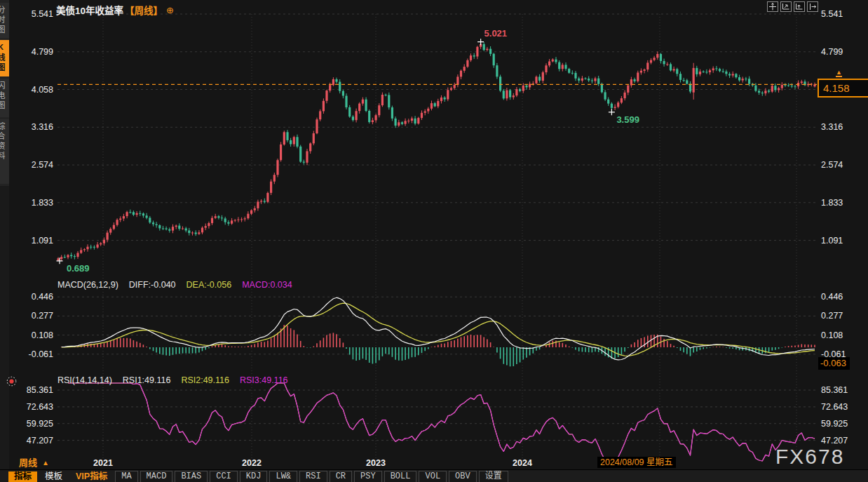 Image resolution: width=868 pixels, height=482 pixels. I want to click on rsi-params-label: RSI(14,14,14), so click(85, 380).